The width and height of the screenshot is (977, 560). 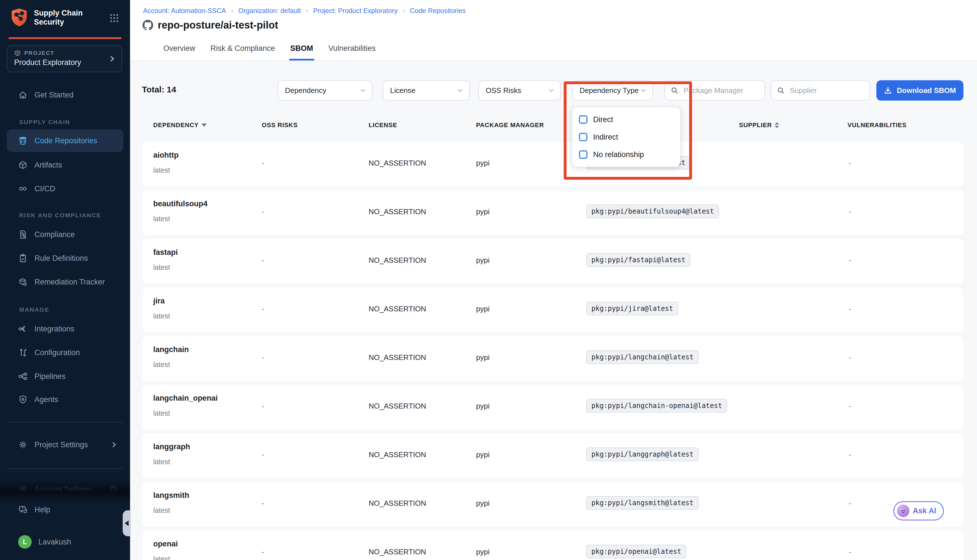 What do you see at coordinates (919, 511) in the screenshot?
I see `ask-ai-button: Ask AI` at bounding box center [919, 511].